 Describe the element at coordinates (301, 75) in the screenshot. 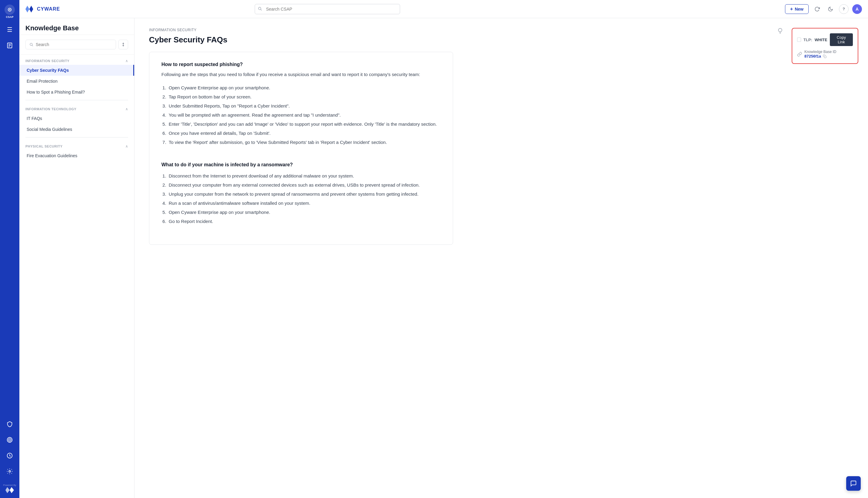

I see `faq-intro-1: Following are the steps that you need to…` at that location.